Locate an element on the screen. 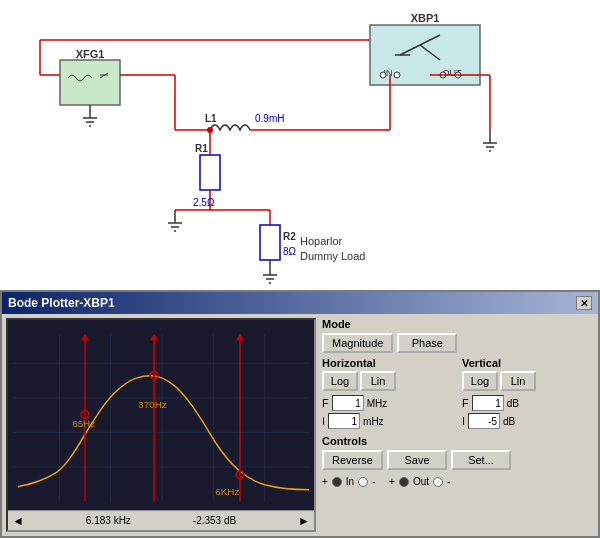 The image size is (600, 538). phase-button: Phase is located at coordinates (427, 343).